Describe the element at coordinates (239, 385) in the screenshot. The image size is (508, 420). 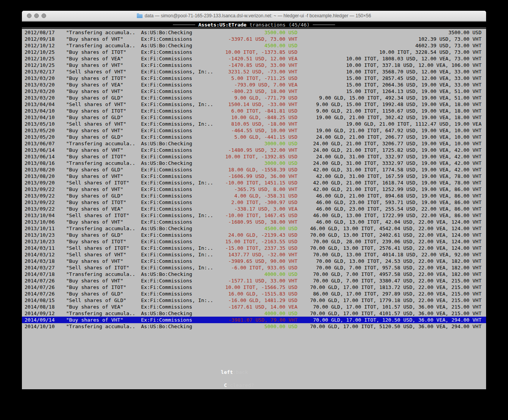
I see `footer-shortcut: C:cleared?` at that location.